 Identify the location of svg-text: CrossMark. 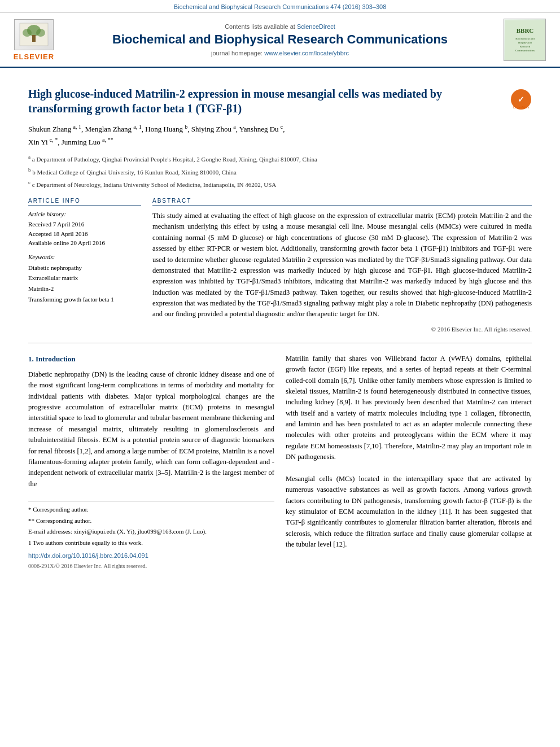
(521, 107).